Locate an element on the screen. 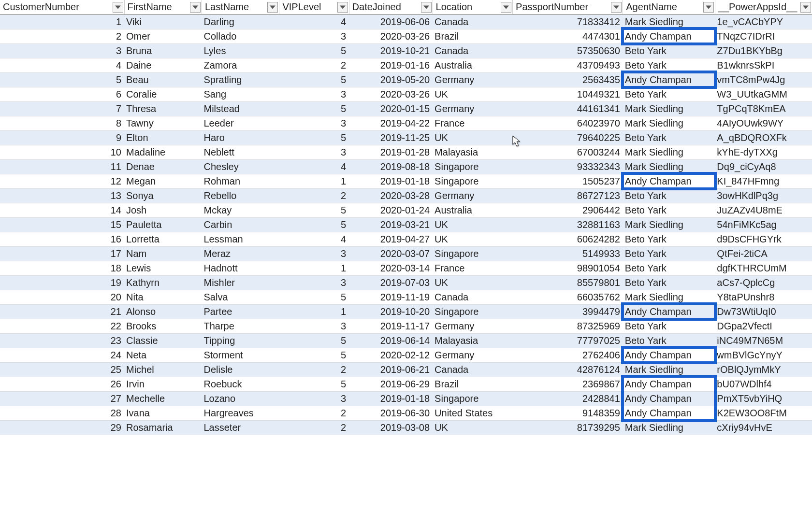 The width and height of the screenshot is (812, 526). cell-firstname: Megan is located at coordinates (163, 181).